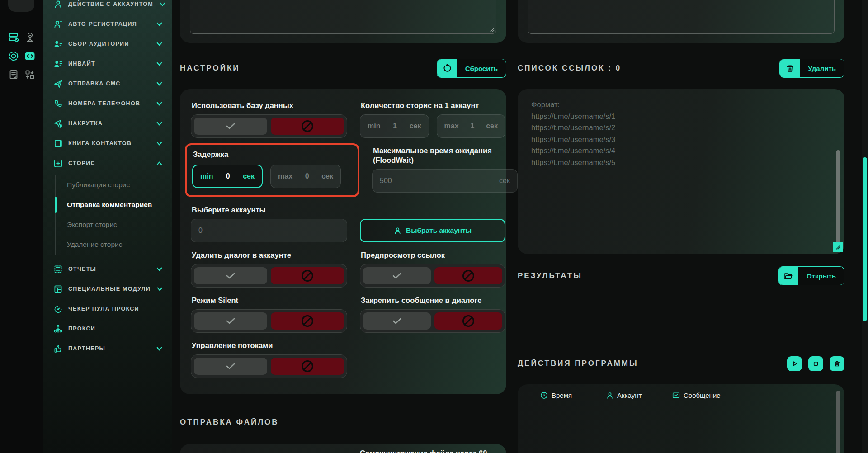 This screenshot has height=453, width=868. What do you see at coordinates (681, 172) in the screenshot?
I see `links-list-panel: Формат: https://t.me/username/s/1 https:…` at bounding box center [681, 172].